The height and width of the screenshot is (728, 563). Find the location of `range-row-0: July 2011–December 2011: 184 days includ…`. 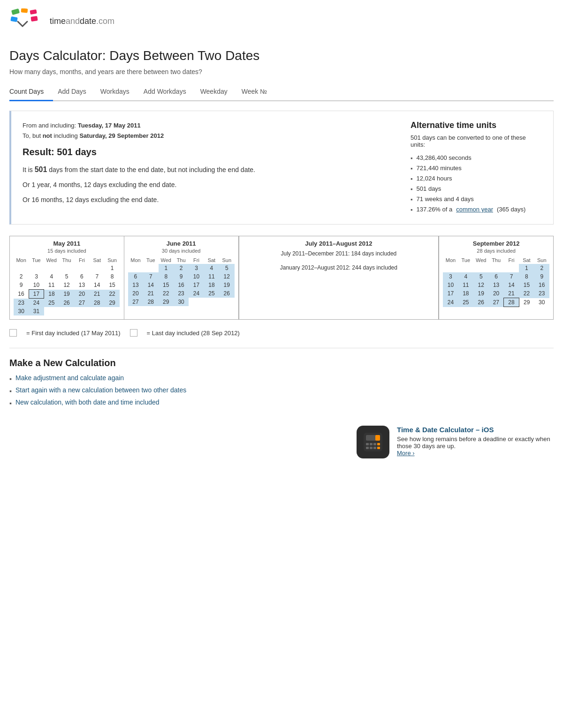

range-row-0: July 2011–December 2011: 184 days includ… is located at coordinates (339, 254).